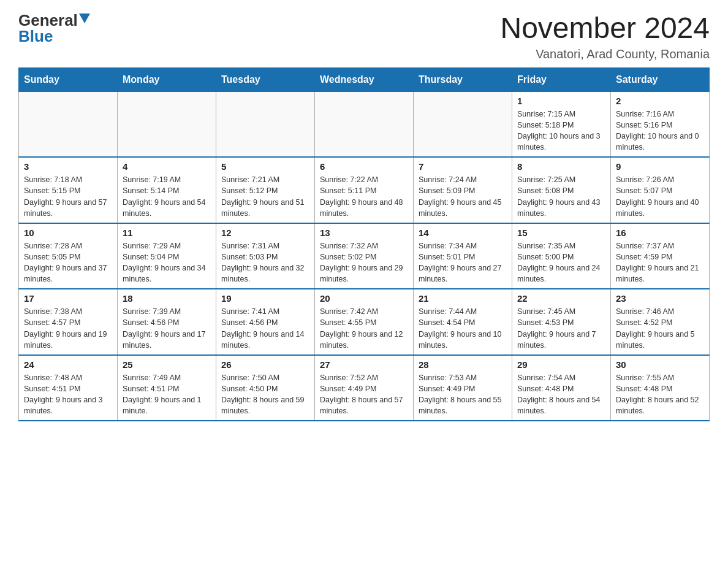  I want to click on calendar-cell: 3Sunrise: 7:18 AM Sunset: 5:15 PM Daylig…, so click(69, 190).